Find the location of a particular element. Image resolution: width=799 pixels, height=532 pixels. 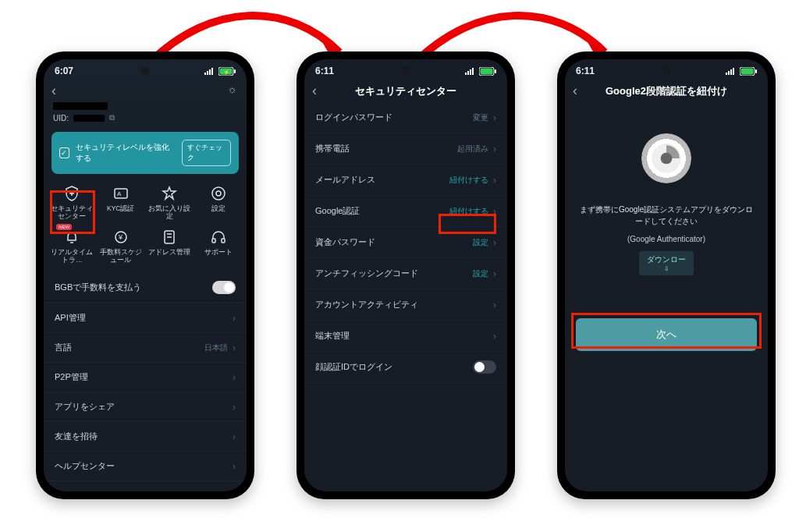

redacted-name is located at coordinates (80, 106).